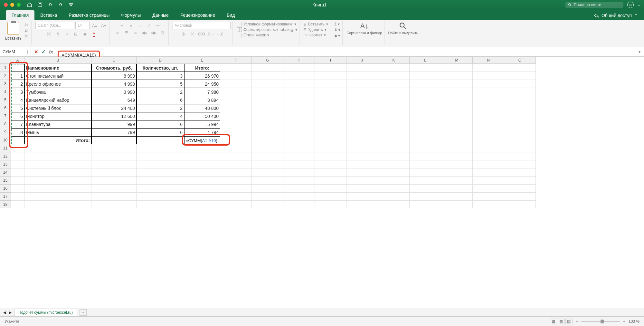 The height and width of the screenshot is (326, 644). Describe the element at coordinates (114, 116) in the screenshot. I see `cell-C7: 12 600` at that location.